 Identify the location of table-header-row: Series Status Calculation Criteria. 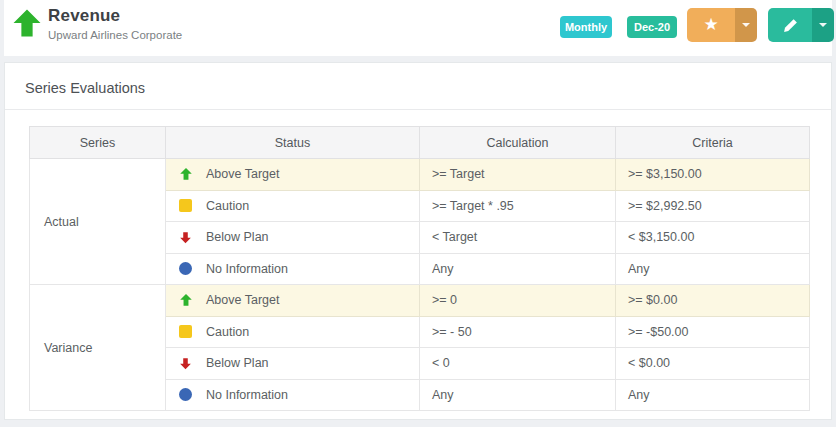
(420, 143).